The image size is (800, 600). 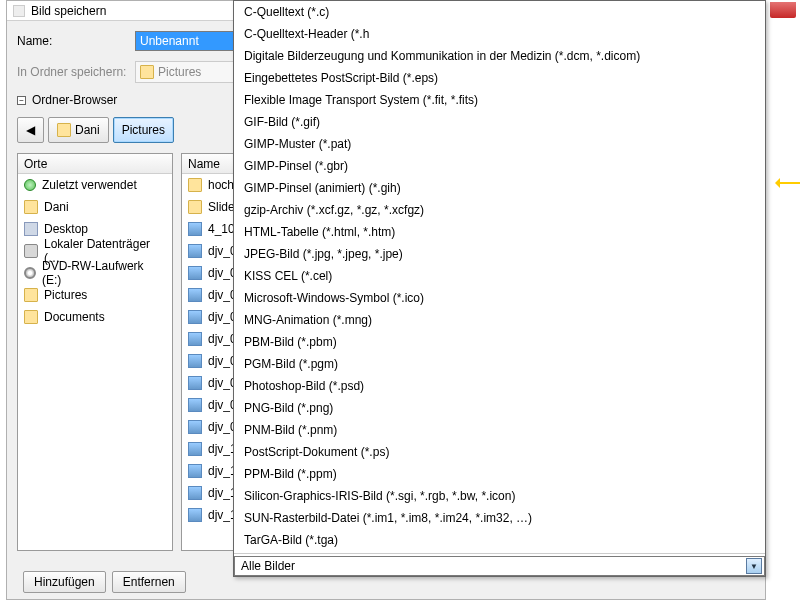 I want to click on places-item-label: Pictures, so click(x=66, y=295).